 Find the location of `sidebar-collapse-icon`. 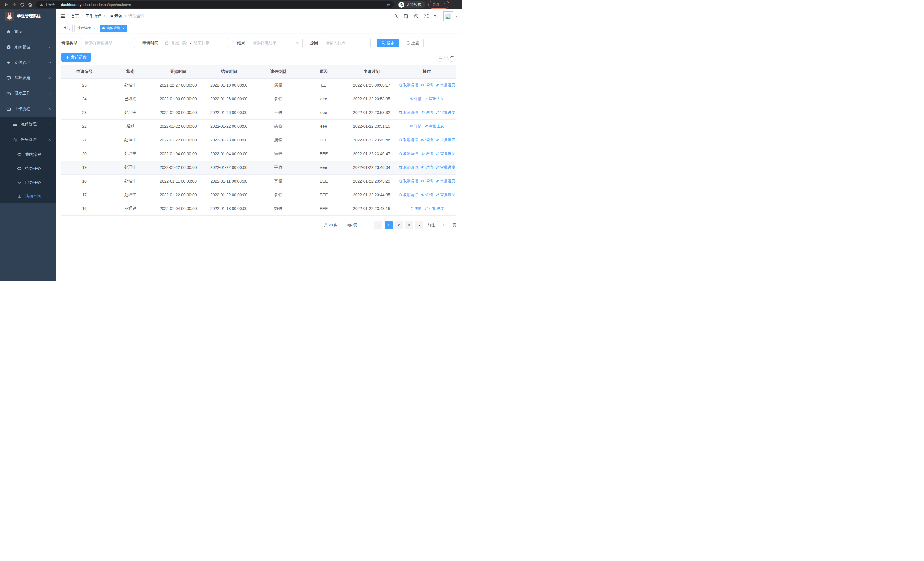

sidebar-collapse-icon is located at coordinates (63, 17).